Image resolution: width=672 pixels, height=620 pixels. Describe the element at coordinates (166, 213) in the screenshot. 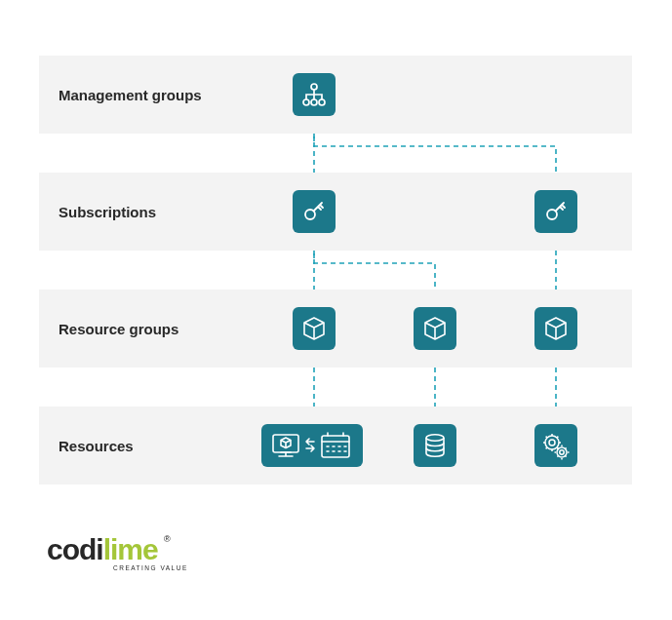

I see `row-label-subscriptions: Subscriptions` at that location.